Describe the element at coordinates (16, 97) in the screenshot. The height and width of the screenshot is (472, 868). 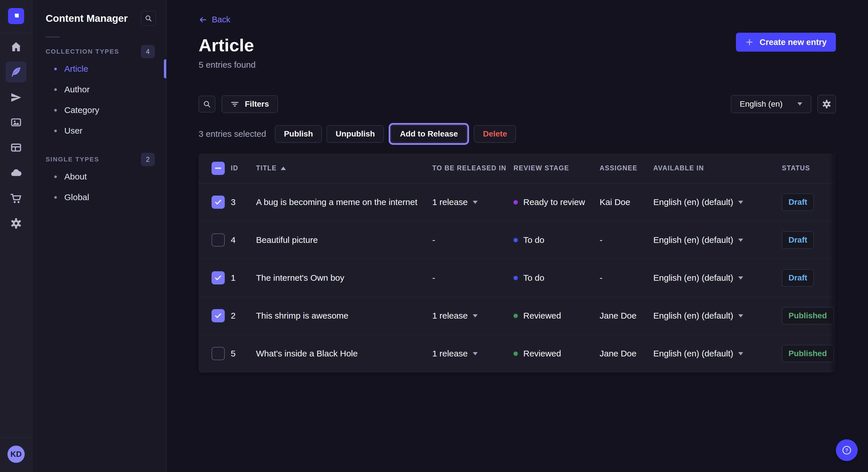
I see `paper-plane-icon` at that location.